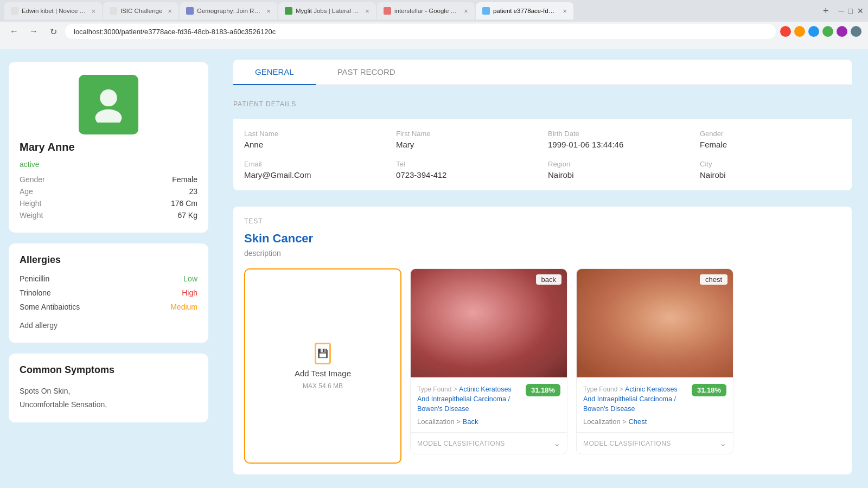 The width and height of the screenshot is (868, 488). What do you see at coordinates (53, 11) in the screenshot?
I see `browser-tab-tab1: Edwin kibet | Novice | Kaggle×` at bounding box center [53, 11].